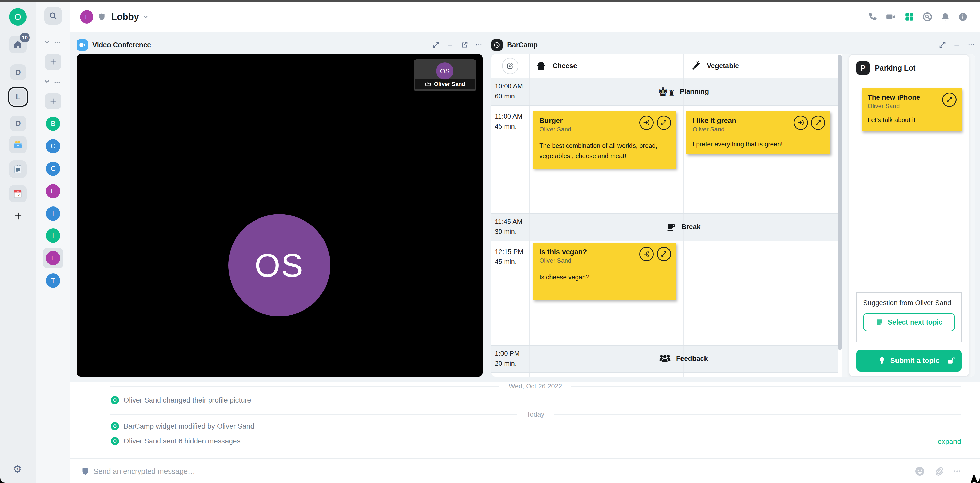 This screenshot has height=483, width=980. I want to click on composer-more-icon, so click(957, 471).